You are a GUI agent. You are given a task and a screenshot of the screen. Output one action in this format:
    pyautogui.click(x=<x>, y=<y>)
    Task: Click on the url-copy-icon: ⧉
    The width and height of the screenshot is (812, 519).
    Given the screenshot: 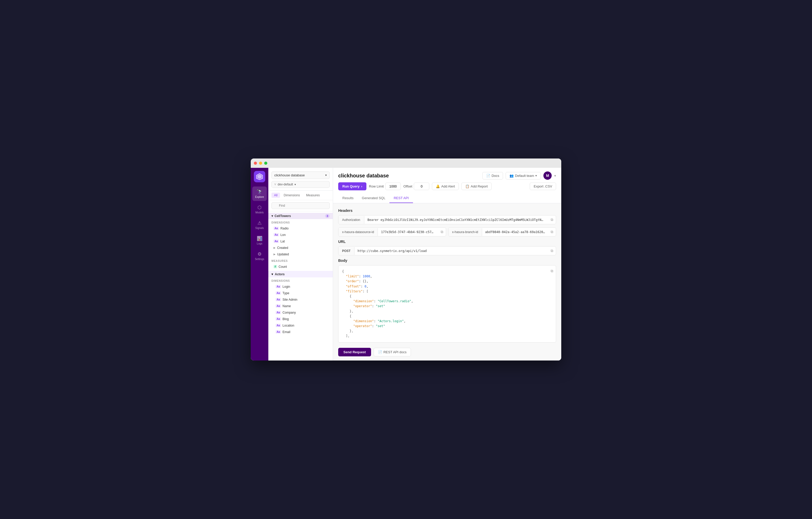 What is the action you would take?
    pyautogui.click(x=552, y=251)
    